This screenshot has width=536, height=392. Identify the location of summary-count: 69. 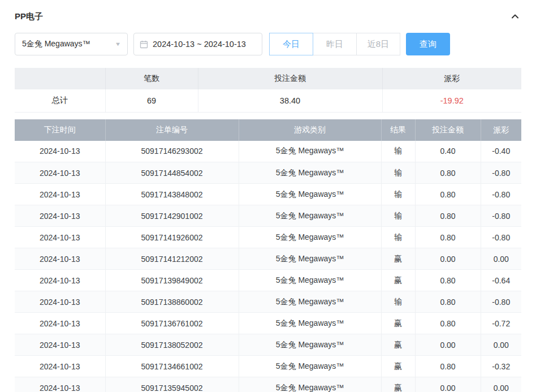
(152, 101).